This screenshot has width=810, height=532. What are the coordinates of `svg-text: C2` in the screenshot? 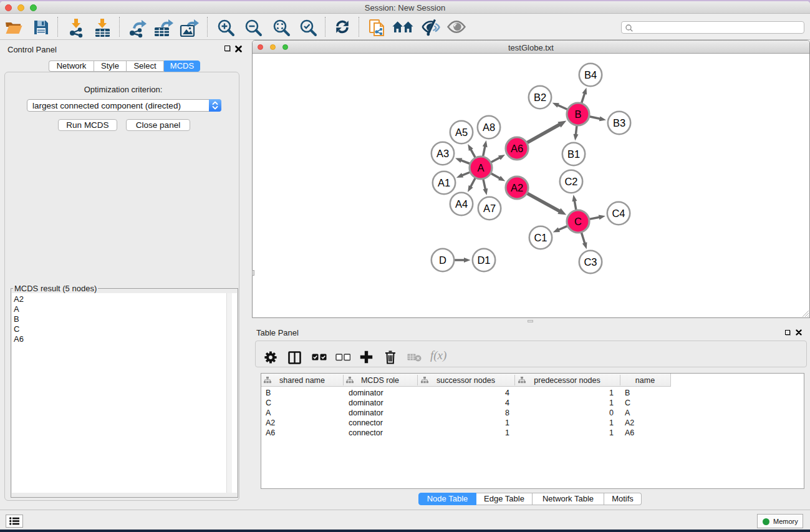 It's located at (571, 181).